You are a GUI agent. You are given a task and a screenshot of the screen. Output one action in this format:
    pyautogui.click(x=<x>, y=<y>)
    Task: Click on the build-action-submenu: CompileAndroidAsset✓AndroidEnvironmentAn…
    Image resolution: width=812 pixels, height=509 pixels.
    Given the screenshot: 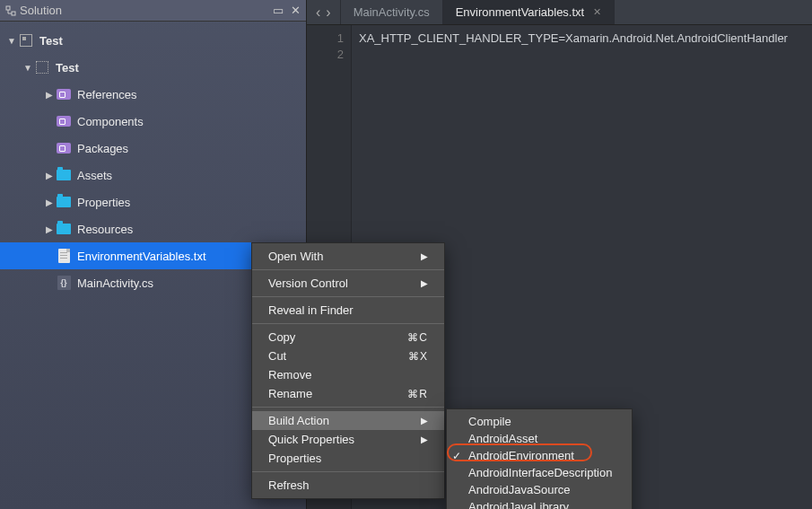 What is the action you would take?
    pyautogui.click(x=539, y=459)
    